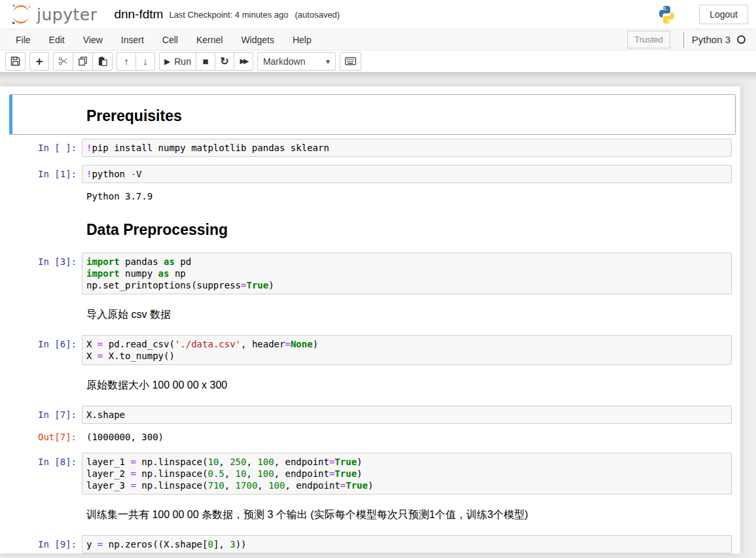 The height and width of the screenshot is (558, 756). Describe the element at coordinates (48, 188) in the screenshot. I see `output-prompt` at that location.